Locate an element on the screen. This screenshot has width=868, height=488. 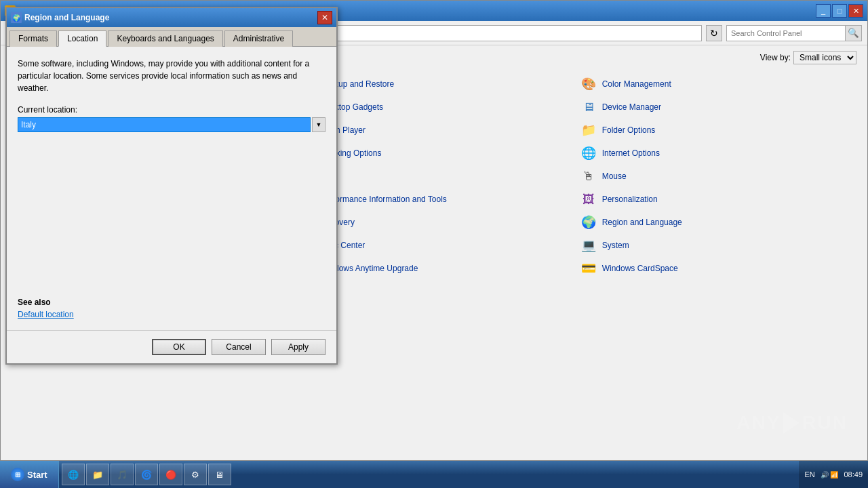
cp-item-icon-internet-options: 🌐 is located at coordinates (589, 153).